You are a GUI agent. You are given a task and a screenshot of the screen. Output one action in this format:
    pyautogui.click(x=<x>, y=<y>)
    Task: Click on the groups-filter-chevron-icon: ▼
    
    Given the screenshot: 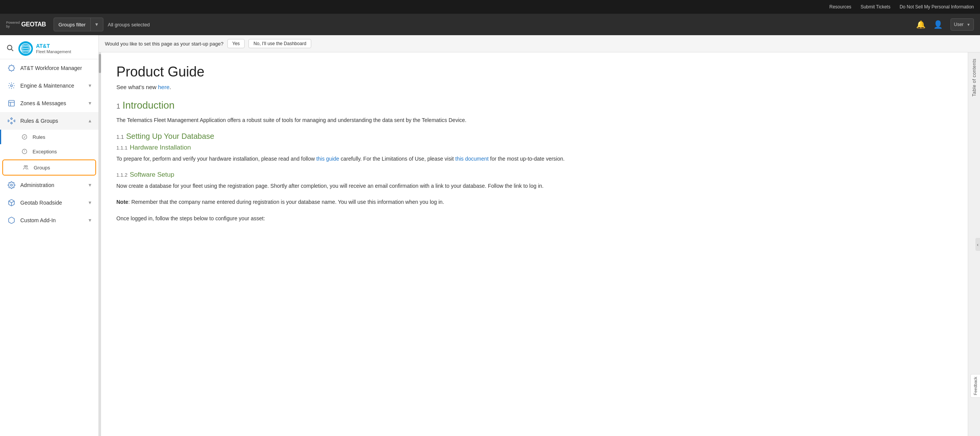 What is the action you would take?
    pyautogui.click(x=96, y=24)
    